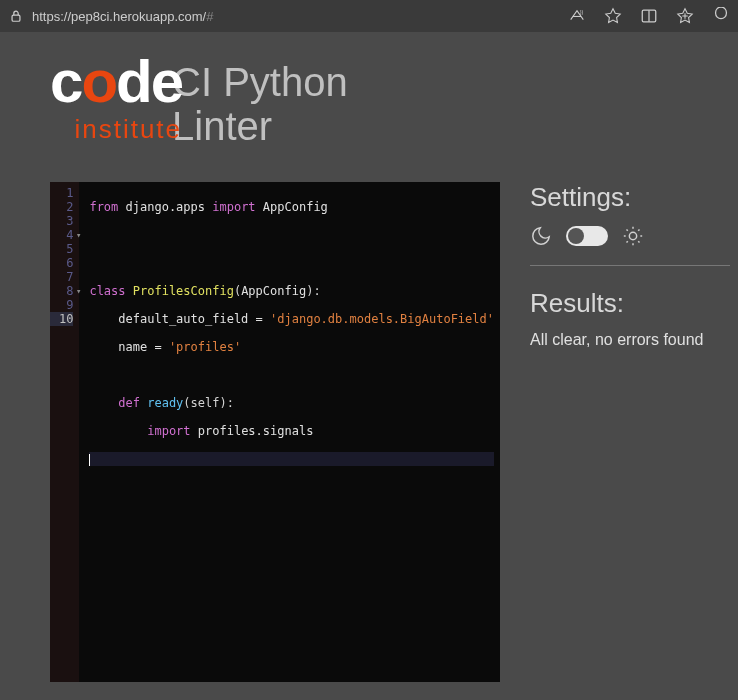 This screenshot has height=700, width=738. Describe the element at coordinates (62, 235) in the screenshot. I see `line-number: 4` at that location.